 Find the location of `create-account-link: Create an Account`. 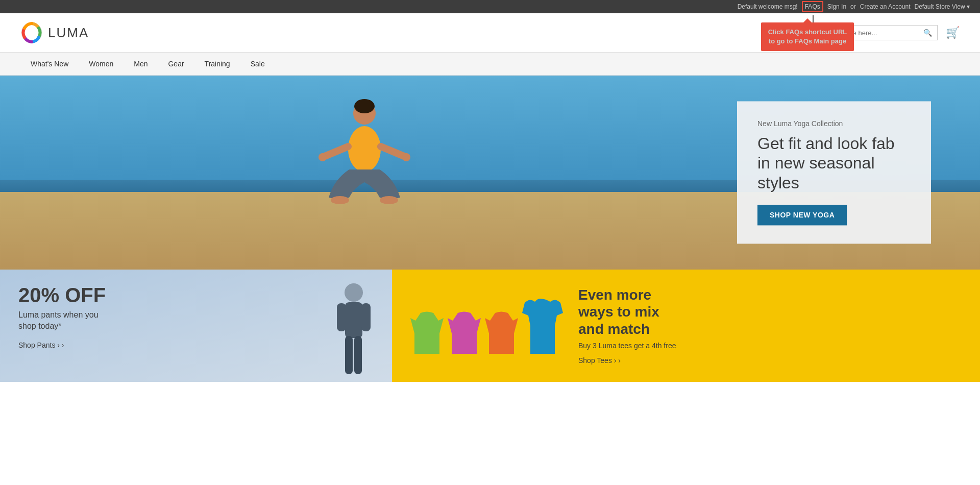

create-account-link: Create an Account is located at coordinates (885, 7).